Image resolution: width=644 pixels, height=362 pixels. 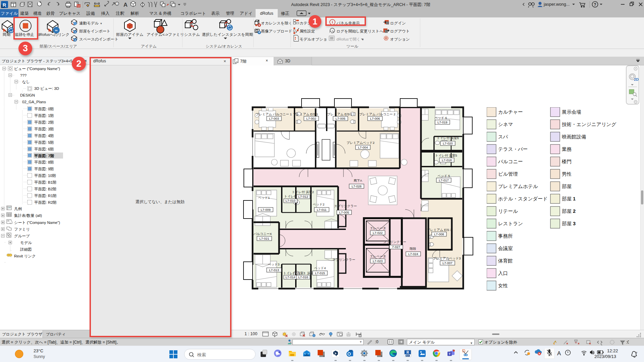 What do you see at coordinates (508, 174) in the screenshot?
I see `svg-text: ビル管理` at bounding box center [508, 174].